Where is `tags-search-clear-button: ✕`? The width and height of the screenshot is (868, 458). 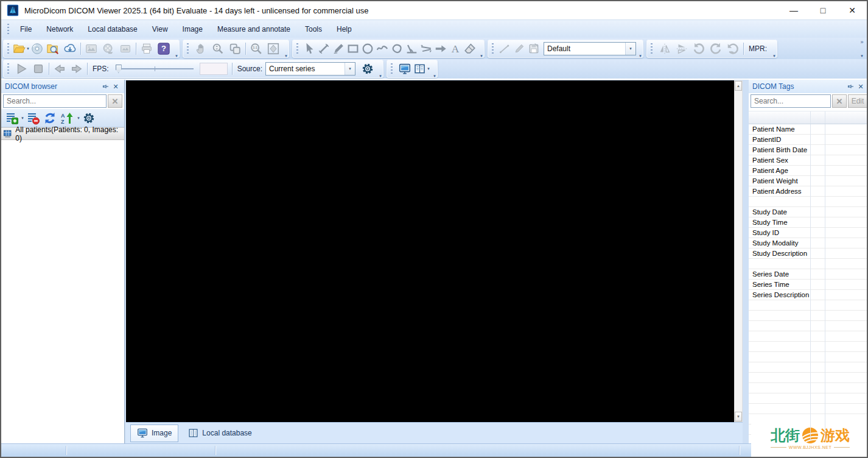
tags-search-clear-button: ✕ is located at coordinates (839, 101).